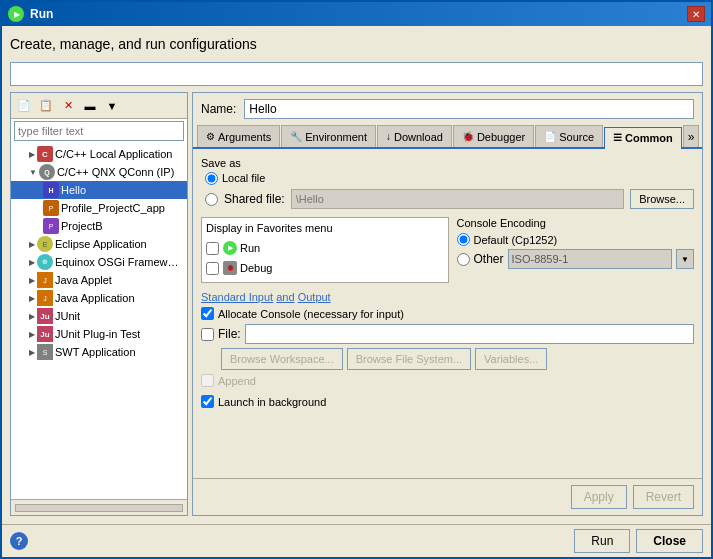  I want to click on sidebar-item-label: JUnit, so click(68, 316).